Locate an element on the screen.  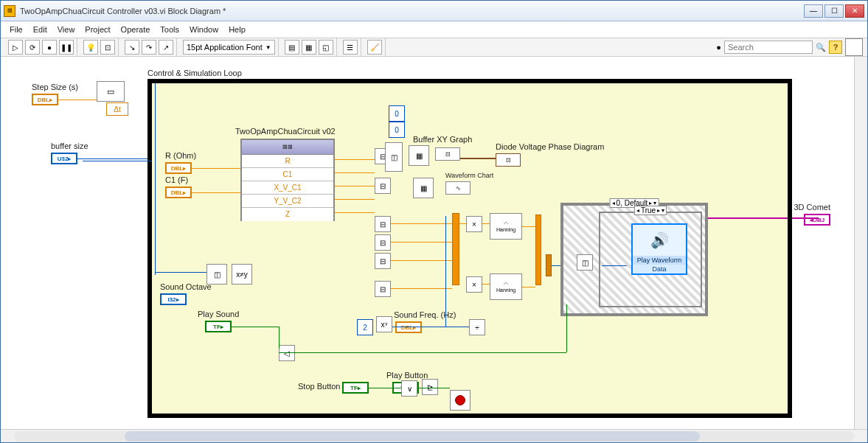
cleanup-button: 🧹 is located at coordinates (375, 47).